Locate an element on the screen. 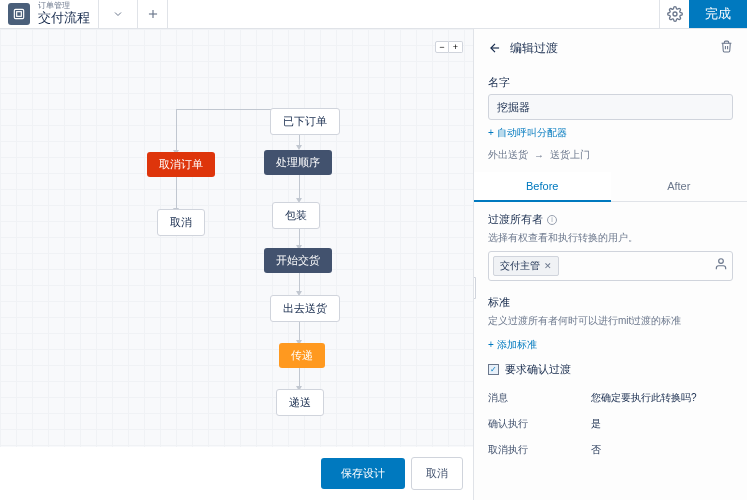 The image size is (747, 500). owner-select: 交付主管 ✕ is located at coordinates (610, 266).